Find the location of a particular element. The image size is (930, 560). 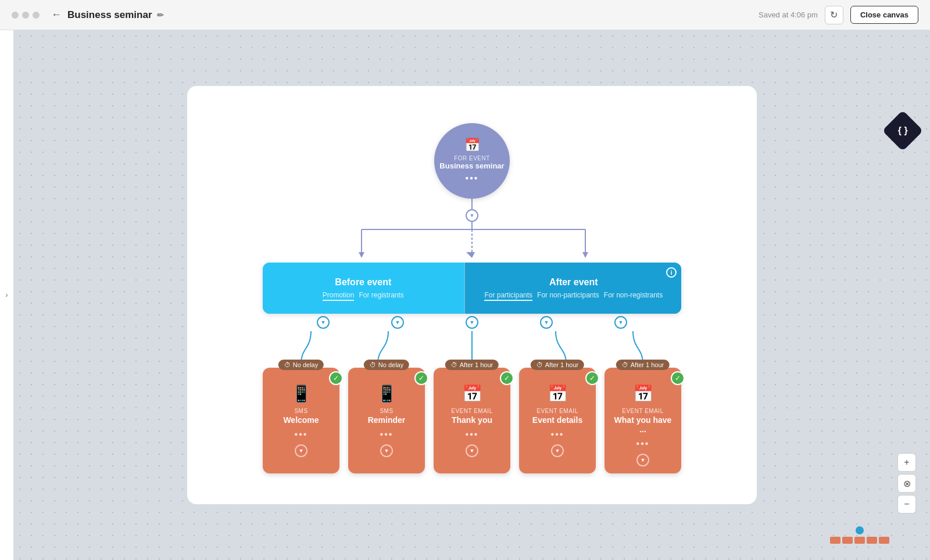

zoom-reset-button: ⊗ is located at coordinates (907, 483).